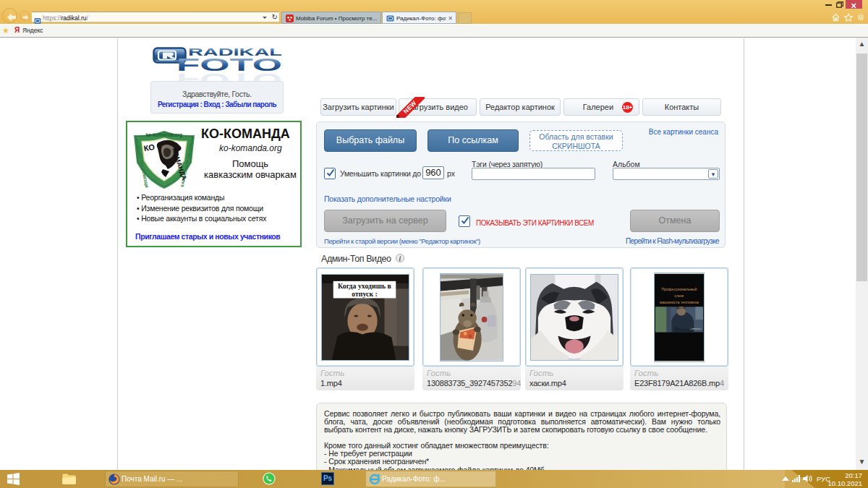 This screenshot has width=868, height=488. What do you see at coordinates (365, 285) in the screenshot?
I see `svg-text: Когда уходишь в` at bounding box center [365, 285].